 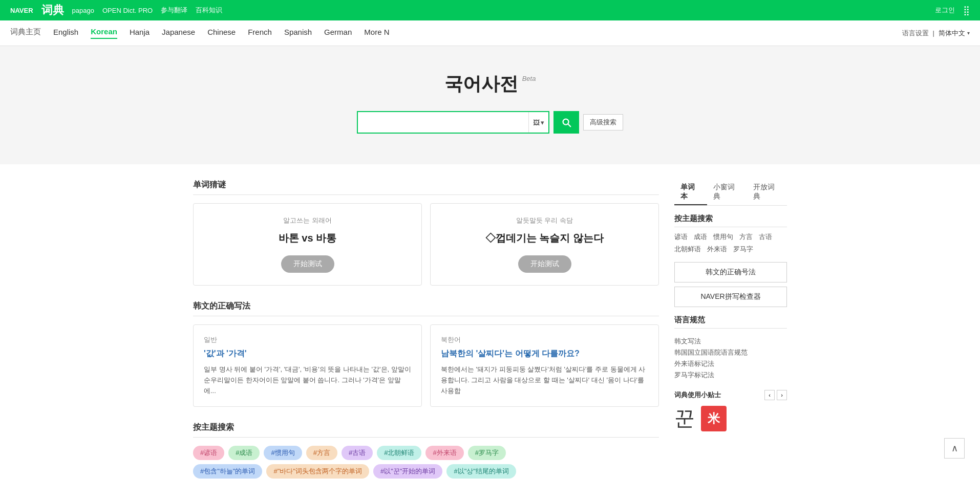 What do you see at coordinates (952, 10) in the screenshot?
I see `top-bar-right: 로그인 ⣿` at bounding box center [952, 10].